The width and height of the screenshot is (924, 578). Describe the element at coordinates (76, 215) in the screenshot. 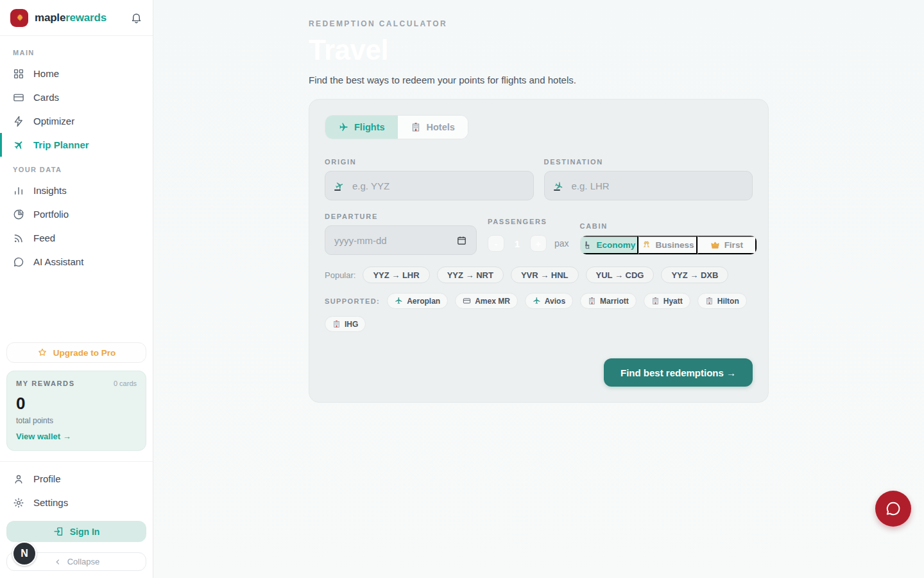

I see `sidebar-item-portfolio: Portfolio` at that location.